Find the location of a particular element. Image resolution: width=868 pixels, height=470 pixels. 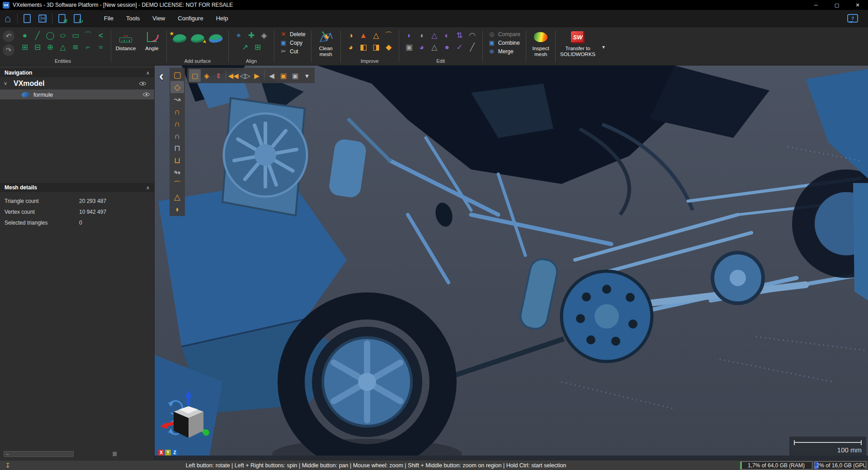

menu-file: File is located at coordinates (108, 18).